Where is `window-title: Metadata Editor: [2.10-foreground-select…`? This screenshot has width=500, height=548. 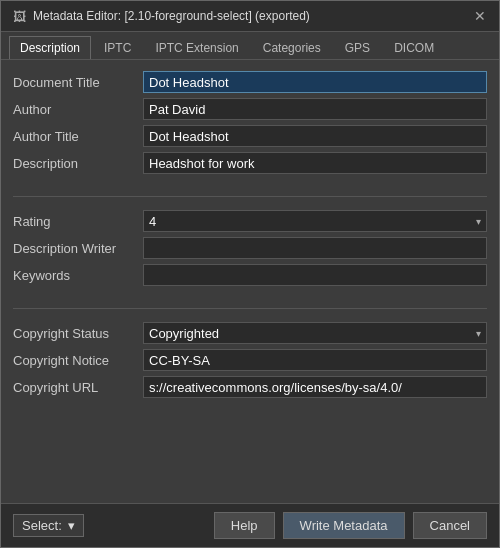
window-title: Metadata Editor: [2.10-foreground-select… is located at coordinates (172, 16).